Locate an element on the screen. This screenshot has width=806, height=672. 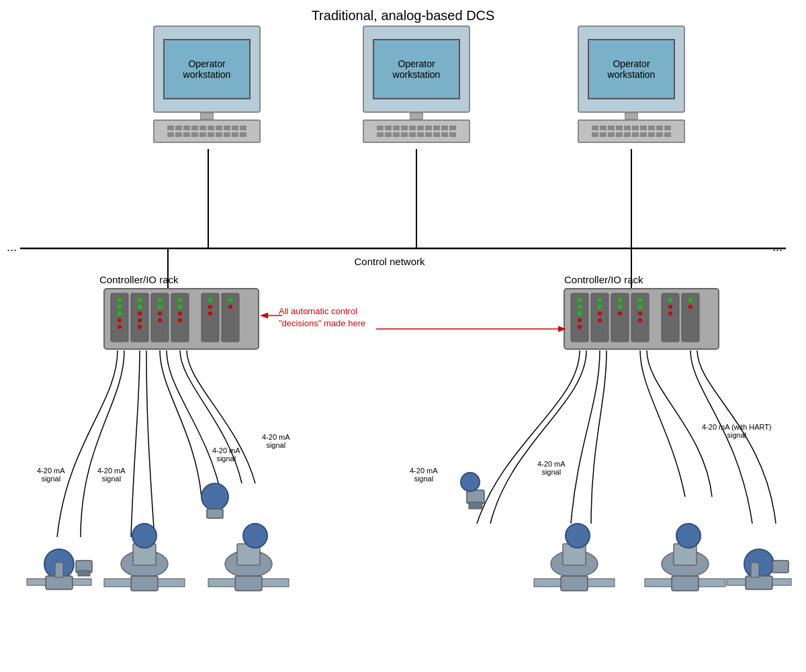
monitor-2: Operator workstation is located at coordinates (416, 69).